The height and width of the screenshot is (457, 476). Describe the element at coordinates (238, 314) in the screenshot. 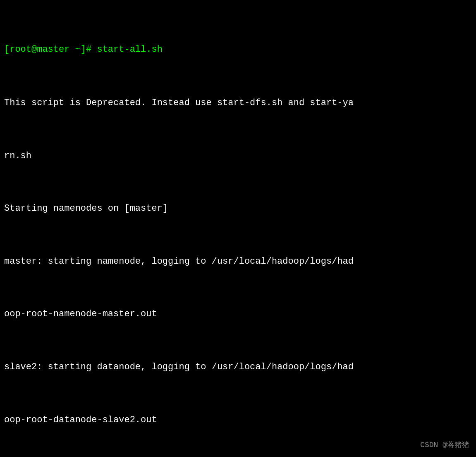

I see `line-master-namenode-2: oop-root-namenode-master.out` at that location.